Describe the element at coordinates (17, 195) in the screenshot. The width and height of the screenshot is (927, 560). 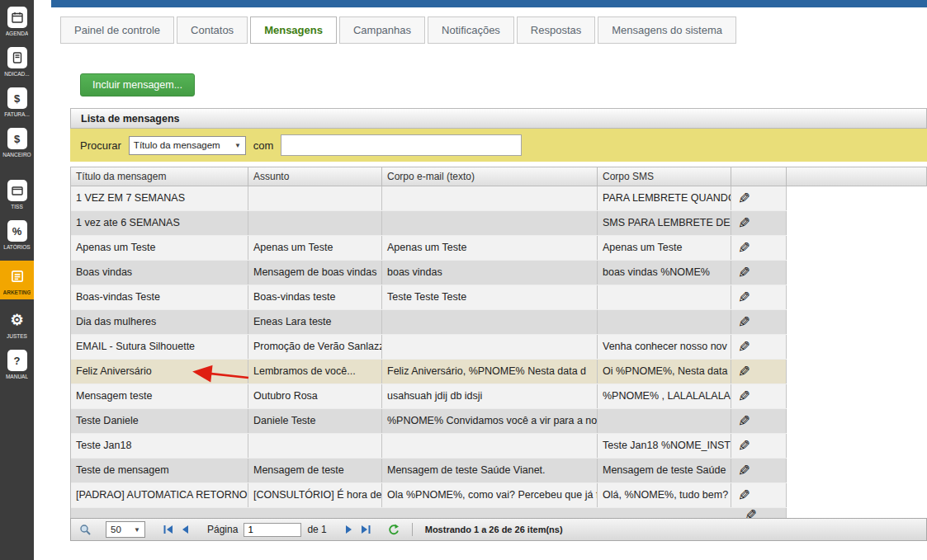
I see `sidebar-item-tiss: TISS` at that location.